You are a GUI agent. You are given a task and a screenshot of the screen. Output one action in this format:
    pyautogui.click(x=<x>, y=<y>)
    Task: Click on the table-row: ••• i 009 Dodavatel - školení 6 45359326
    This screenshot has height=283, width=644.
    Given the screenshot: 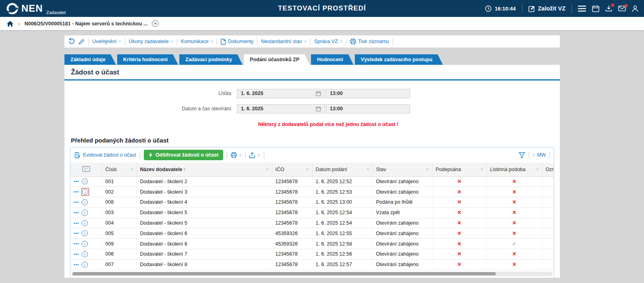 What is the action you would take?
    pyautogui.click(x=312, y=244)
    